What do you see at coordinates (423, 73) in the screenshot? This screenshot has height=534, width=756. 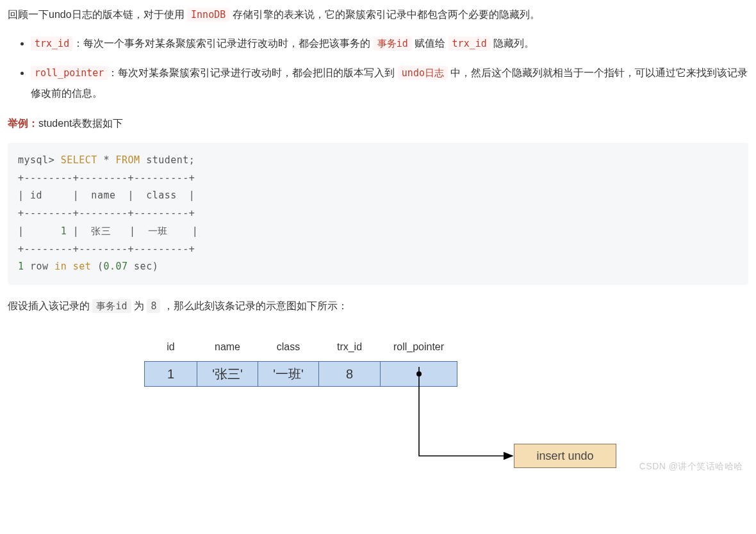 I see `code-undolog: undo日志` at bounding box center [423, 73].